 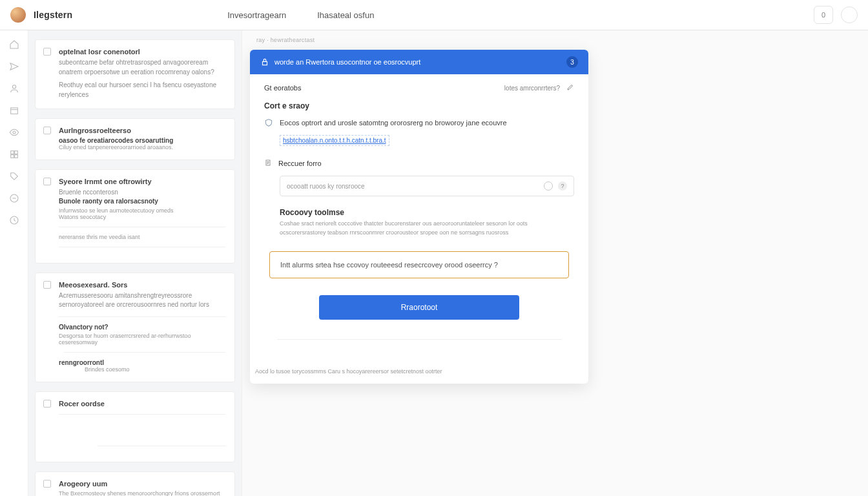 I want to click on panel-meta: lotes amrconrrters?, so click(x=532, y=88).